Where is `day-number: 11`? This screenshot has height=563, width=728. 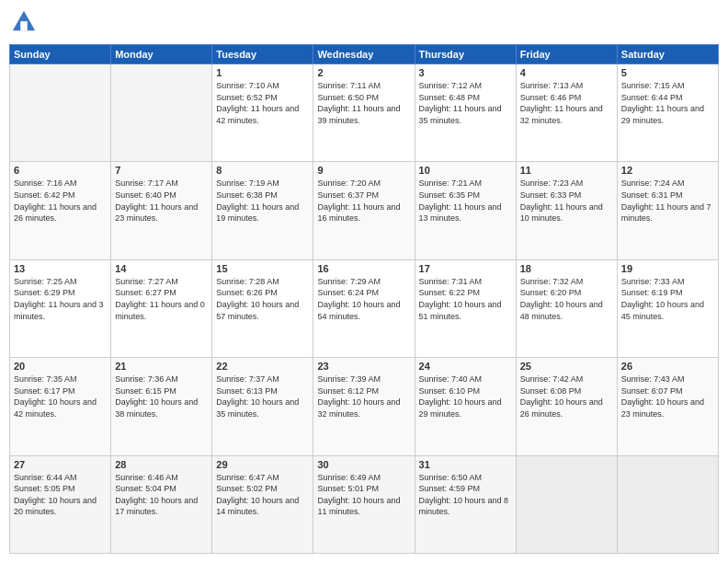
day-number: 11 is located at coordinates (566, 170).